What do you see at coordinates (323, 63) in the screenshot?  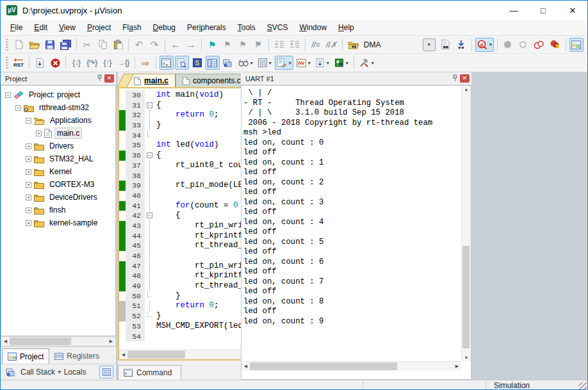 I see `system-viewer-button: ▾` at bounding box center [323, 63].